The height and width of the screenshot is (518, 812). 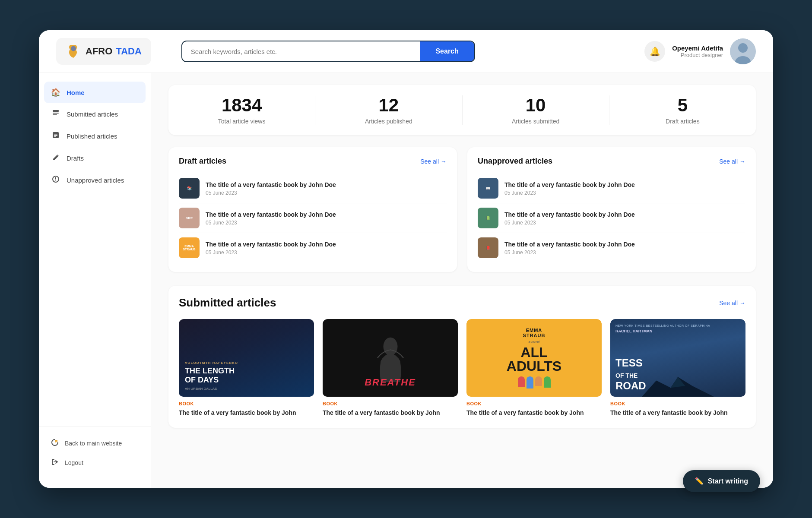 I want to click on avatar, so click(x=743, y=51).